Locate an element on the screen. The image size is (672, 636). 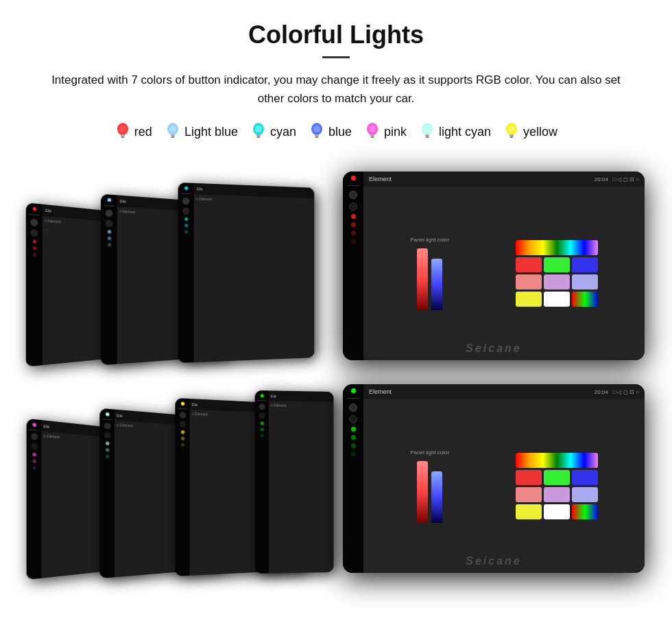
lightblue-bulb-icon is located at coordinates (173, 132).